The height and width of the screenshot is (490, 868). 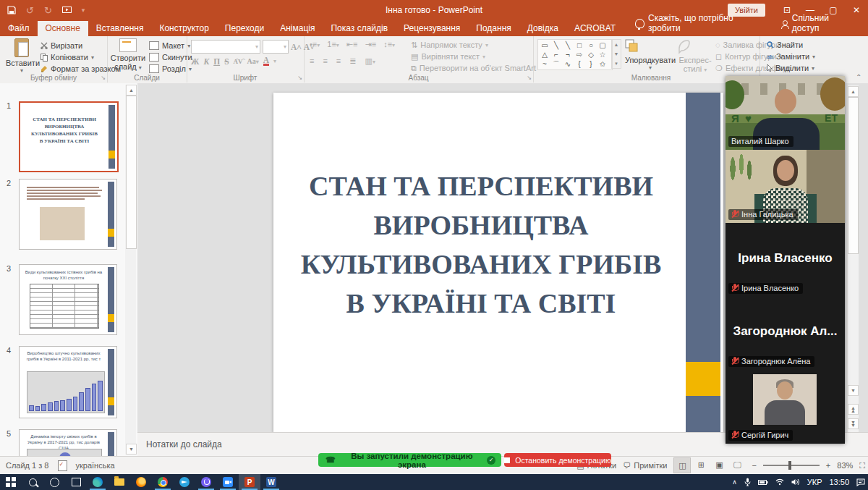 What do you see at coordinates (595, 29) in the screenshot?
I see `tab-acrobat: ACROBAT` at bounding box center [595, 29].